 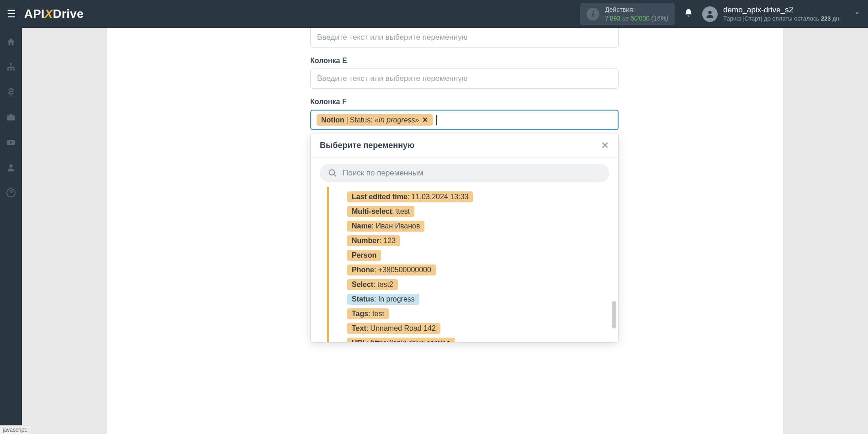 What do you see at coordinates (781, 14) in the screenshot?
I see `user-info: demo_apix-drive_s2 Тариф |Старт| до опла…` at bounding box center [781, 14].